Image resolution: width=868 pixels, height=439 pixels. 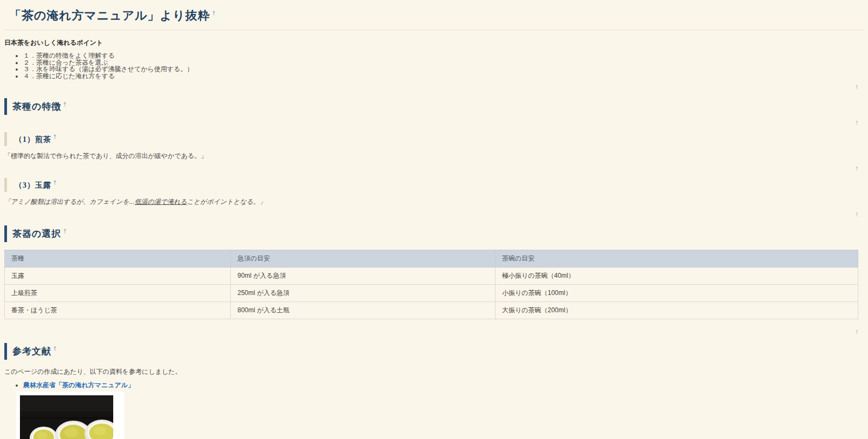 What do you see at coordinates (226, 202) in the screenshot?
I see `gyokuro-quote-suffix: ことがポイントとなる。」` at bounding box center [226, 202].